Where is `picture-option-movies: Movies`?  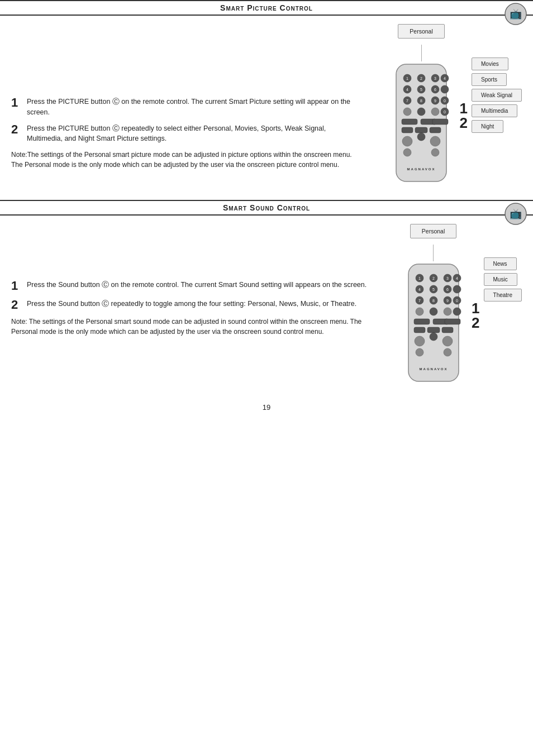 picture-option-movies: Movies is located at coordinates (490, 64).